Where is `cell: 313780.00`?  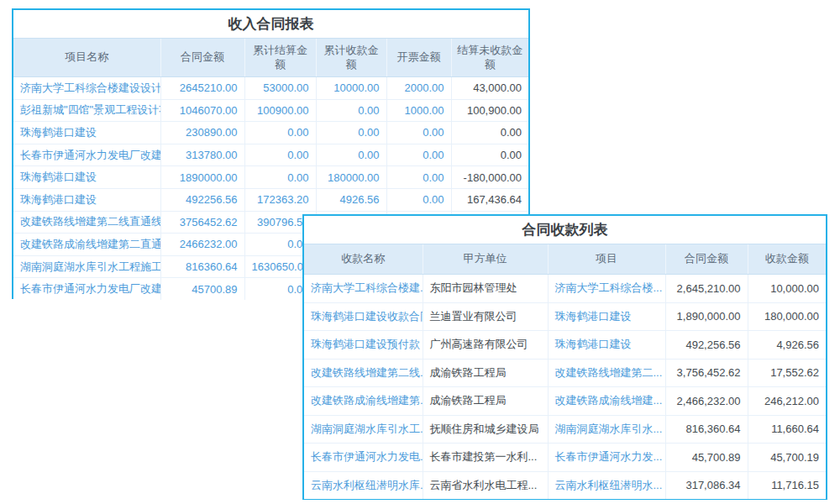 cell: 313780.00 is located at coordinates (202, 155).